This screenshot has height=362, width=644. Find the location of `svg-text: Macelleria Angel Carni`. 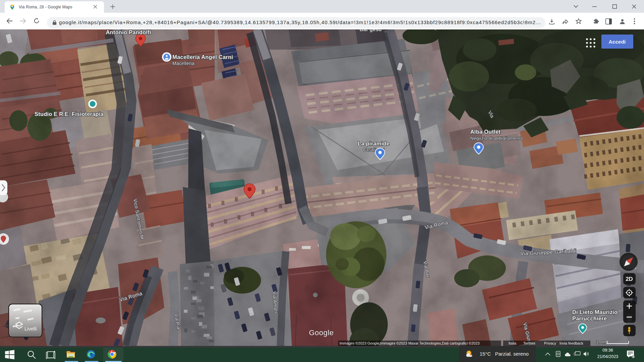

svg-text: Macelleria Angel Carni is located at coordinates (203, 57).